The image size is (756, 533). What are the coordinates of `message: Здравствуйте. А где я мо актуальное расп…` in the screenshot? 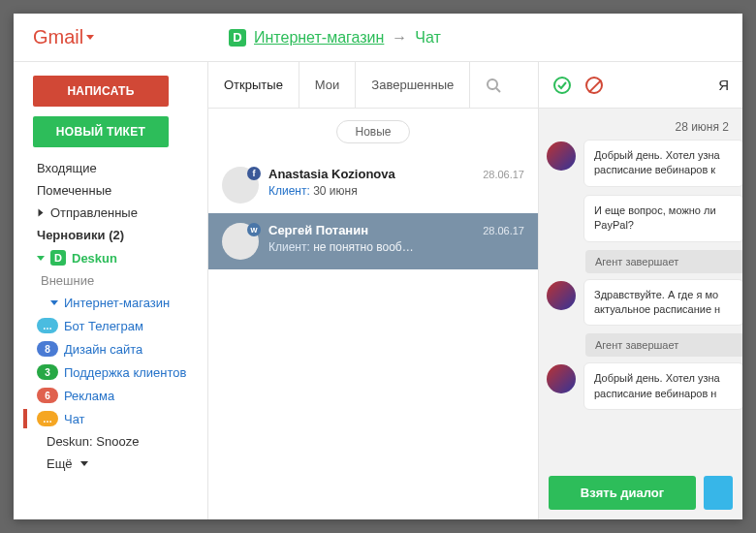 It's located at (645, 302).